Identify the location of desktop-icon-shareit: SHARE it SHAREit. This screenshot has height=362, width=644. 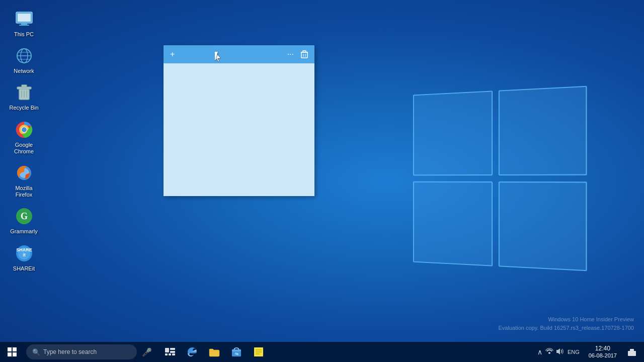
(24, 257).